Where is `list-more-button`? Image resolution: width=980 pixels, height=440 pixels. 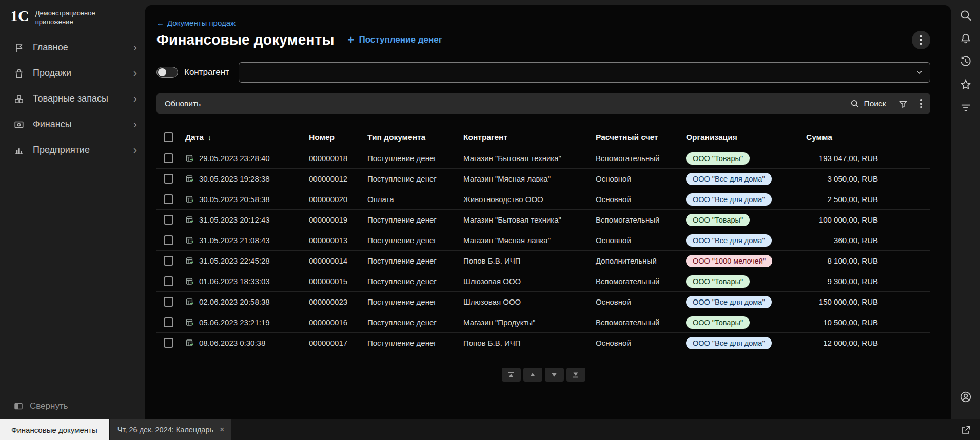
list-more-button is located at coordinates (922, 104).